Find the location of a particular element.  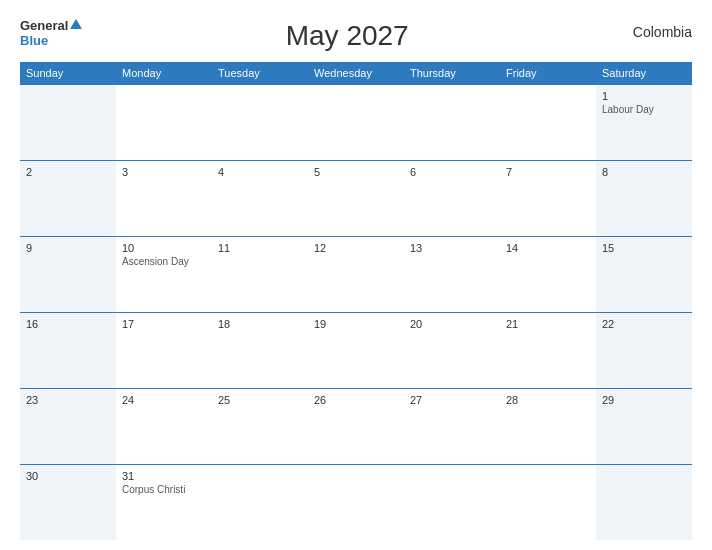

calendar-cell-w4-d4: 19 is located at coordinates (356, 350).